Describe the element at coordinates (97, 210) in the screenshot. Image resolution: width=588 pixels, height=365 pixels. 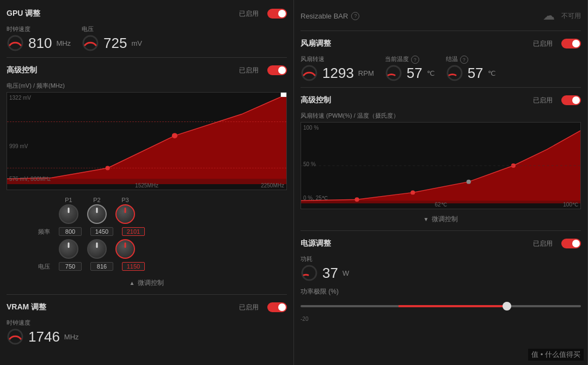
I see `pstate-p2-col: P2` at that location.